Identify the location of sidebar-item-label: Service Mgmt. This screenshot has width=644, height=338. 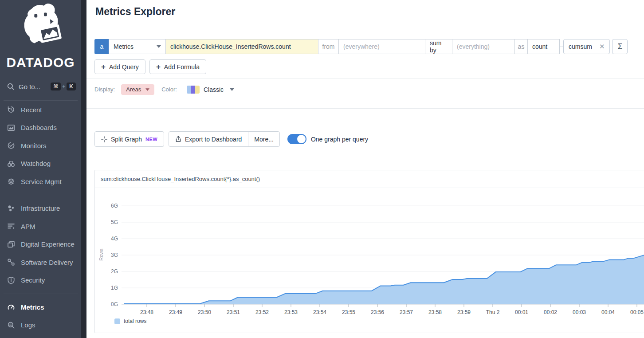
(41, 182).